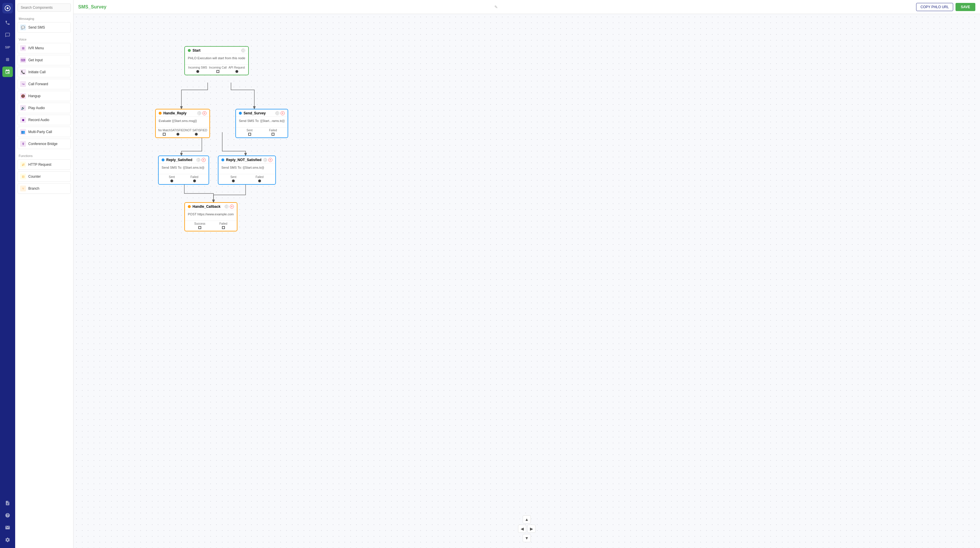  I want to click on send-survey-header: Send_Survey ⓘ ✕, so click(262, 113).